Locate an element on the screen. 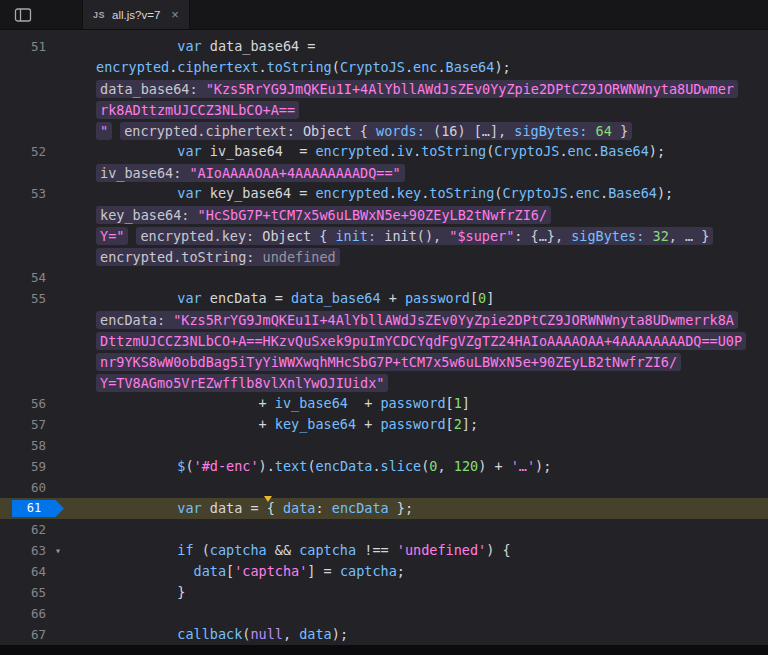 This screenshot has height=655, width=768. code-line: var data_base64 = is located at coordinates (429, 46).